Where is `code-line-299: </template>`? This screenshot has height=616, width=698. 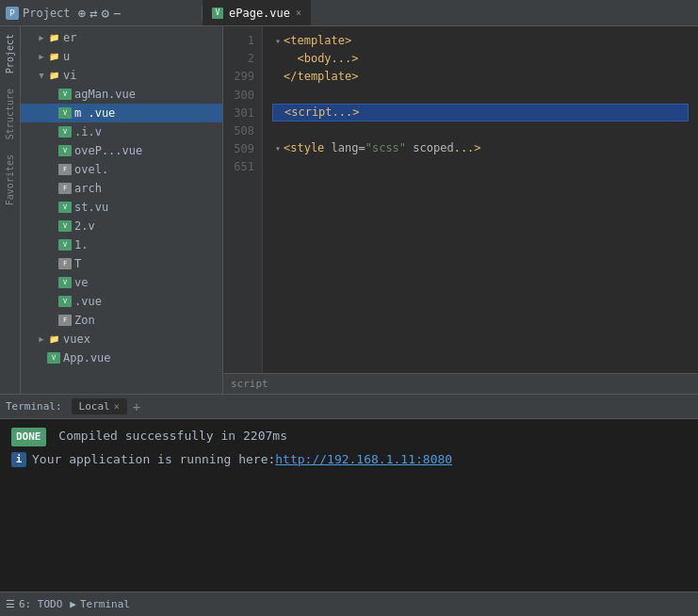
code-line-299: </template> is located at coordinates (480, 77).